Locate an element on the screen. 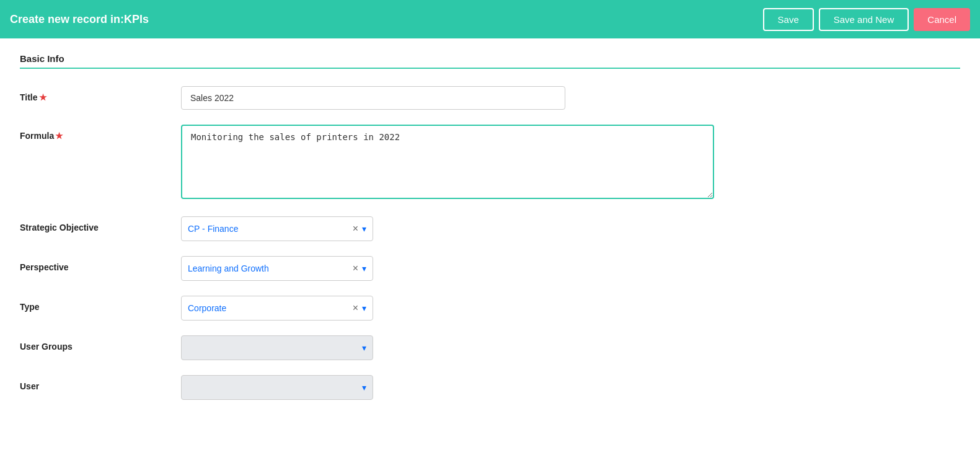 The image size is (980, 460). perspective-tag: Learning and Growth is located at coordinates (270, 268).